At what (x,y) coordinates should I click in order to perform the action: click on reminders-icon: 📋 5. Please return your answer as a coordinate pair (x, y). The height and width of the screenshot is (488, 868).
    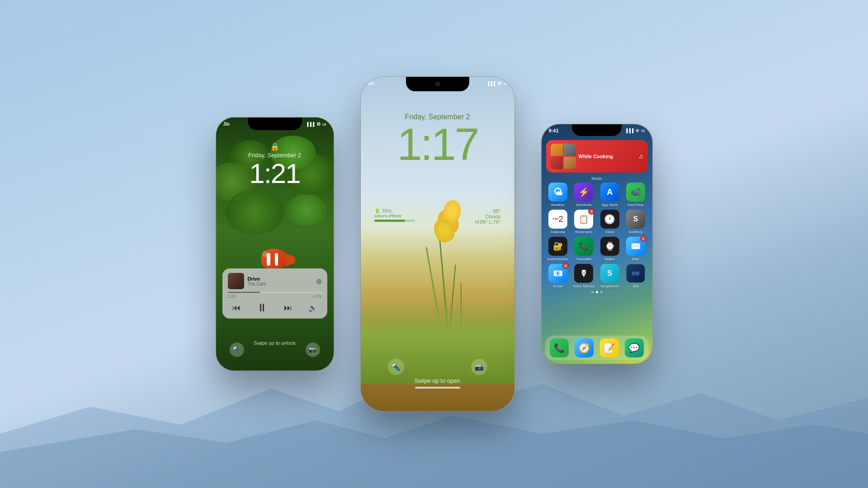
    Looking at the image, I should click on (584, 219).